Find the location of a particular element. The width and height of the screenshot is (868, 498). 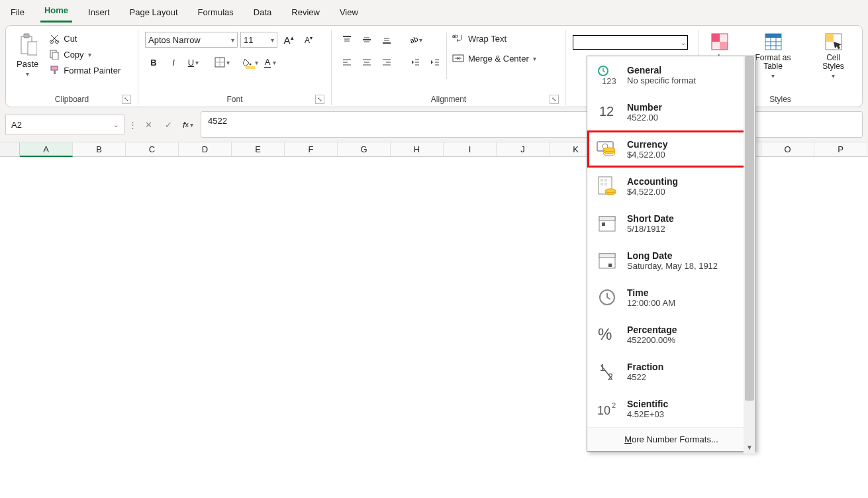

col-header: I is located at coordinates (470, 150).